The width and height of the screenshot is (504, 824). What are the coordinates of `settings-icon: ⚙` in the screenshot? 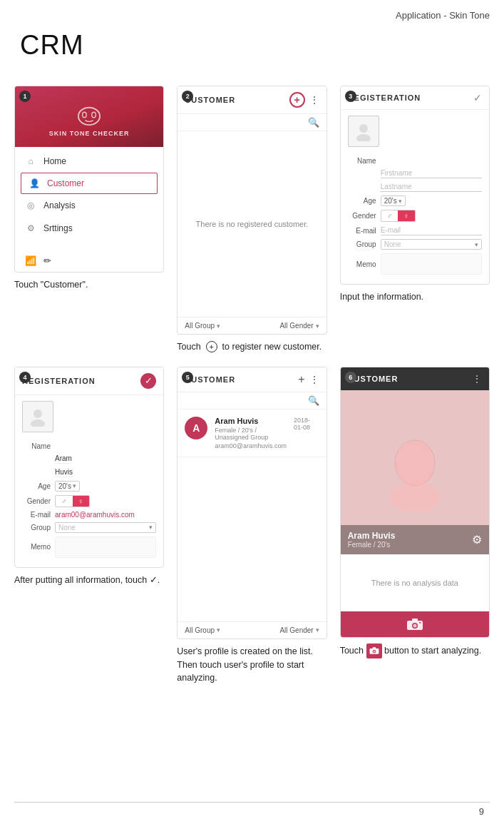 It's located at (31, 228).